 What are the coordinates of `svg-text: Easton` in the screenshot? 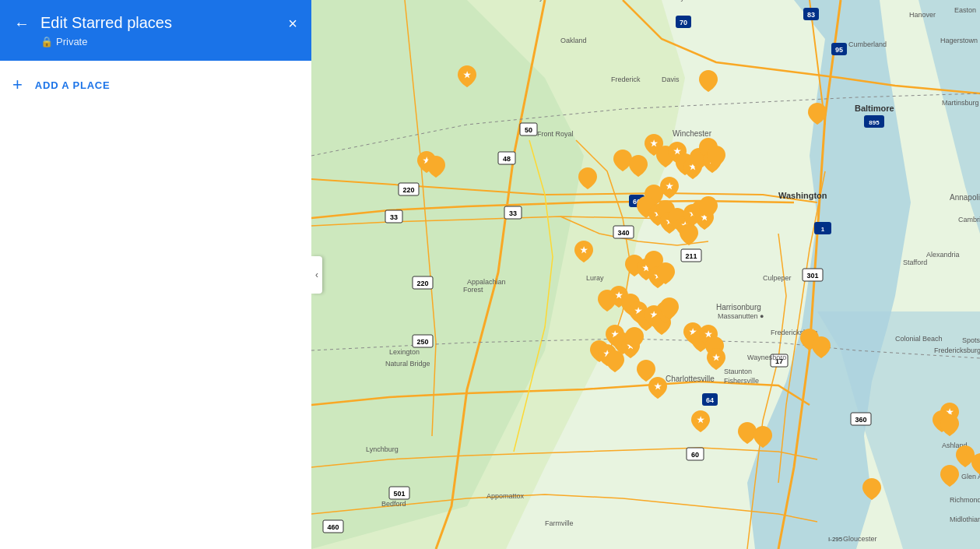 It's located at (965, 10).